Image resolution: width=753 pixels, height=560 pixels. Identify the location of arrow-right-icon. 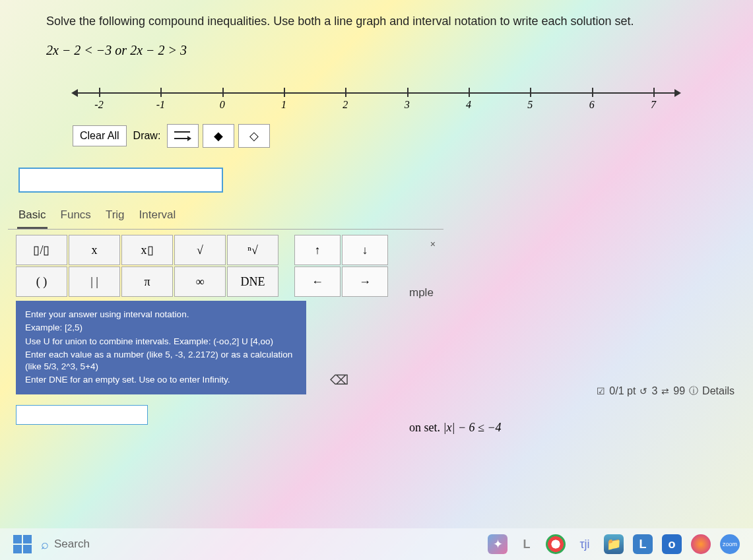
(678, 93).